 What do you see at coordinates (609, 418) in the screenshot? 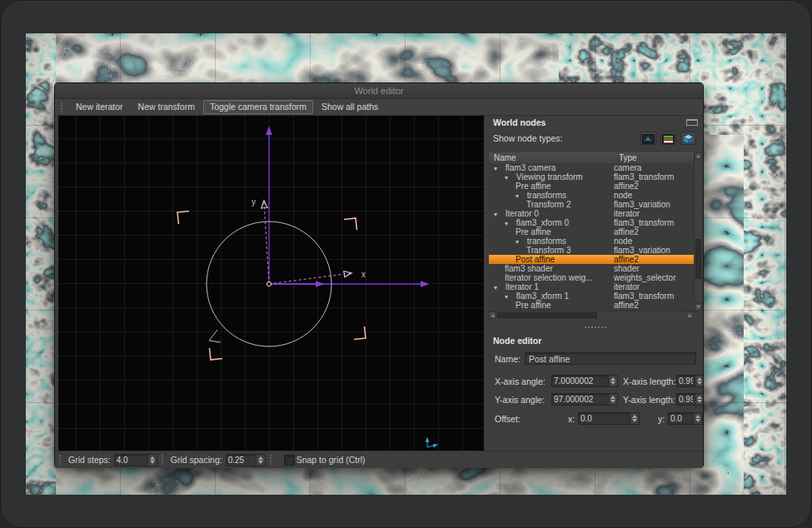
I see `offset-x-spinbox` at bounding box center [609, 418].